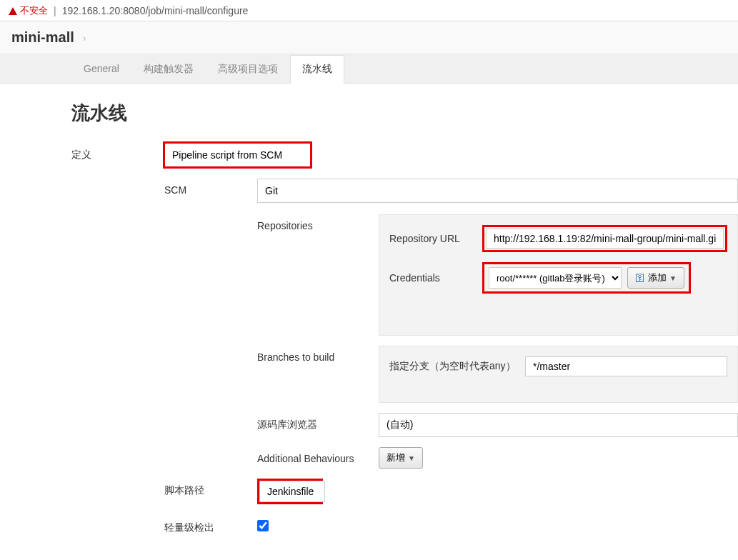  I want to click on new-label: 新增, so click(396, 458).